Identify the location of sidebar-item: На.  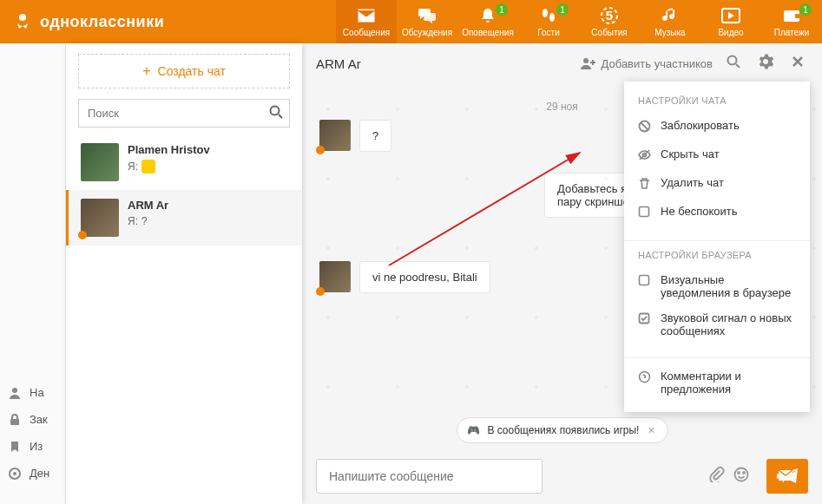
(33, 392).